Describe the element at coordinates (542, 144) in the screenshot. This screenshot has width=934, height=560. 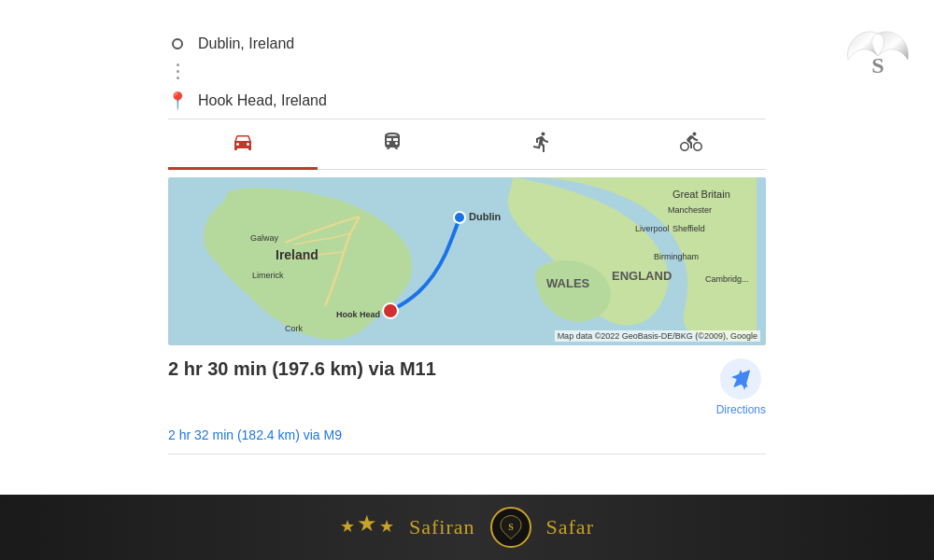
I see `walk-icon` at that location.